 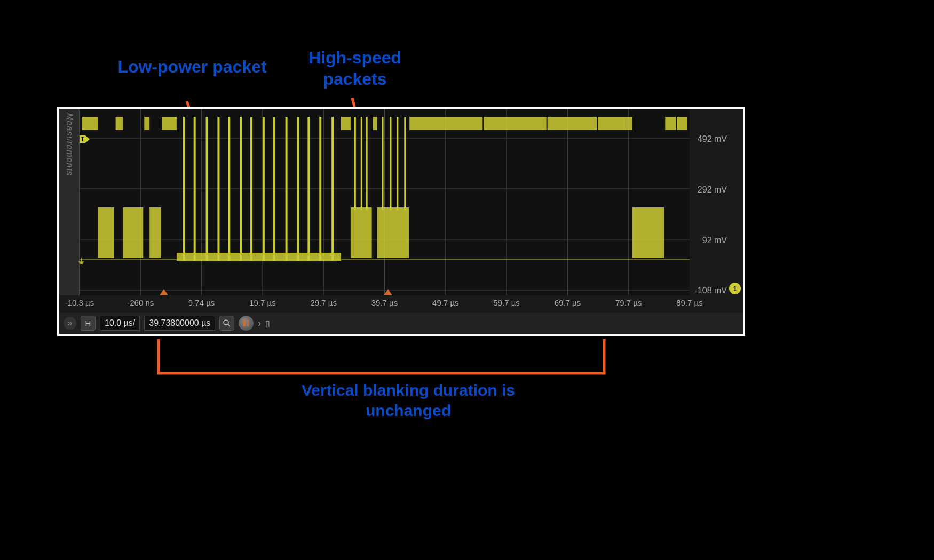 What do you see at coordinates (179, 323) in the screenshot?
I see `horizontal-delay-field: 39.73800000 µs` at bounding box center [179, 323].